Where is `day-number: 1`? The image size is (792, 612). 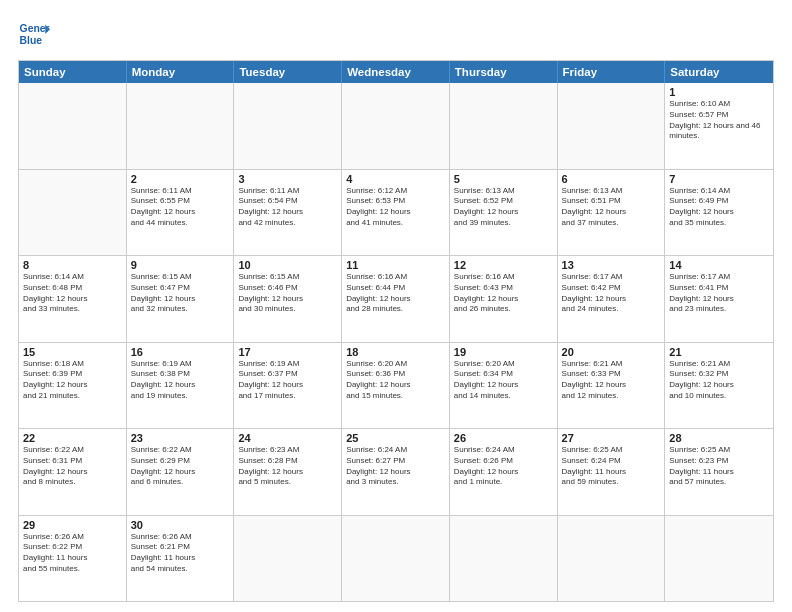 day-number: 1 is located at coordinates (719, 92).